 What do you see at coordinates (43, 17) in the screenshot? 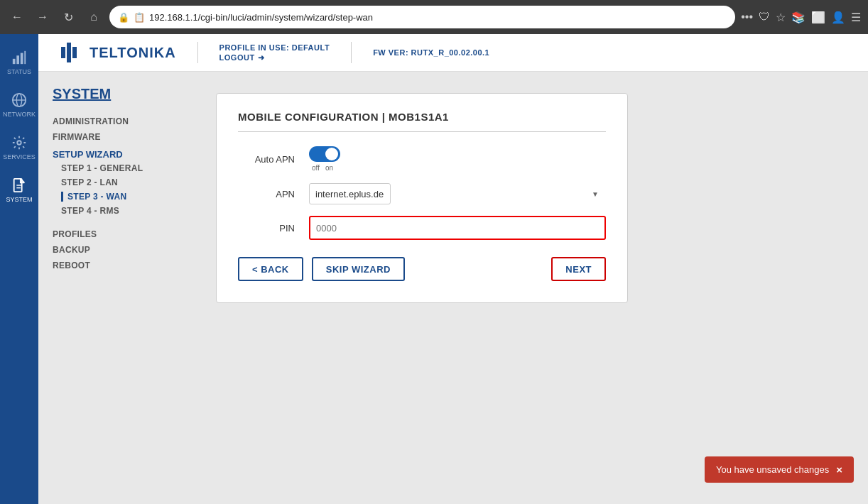
I see `forward-button: →` at bounding box center [43, 17].